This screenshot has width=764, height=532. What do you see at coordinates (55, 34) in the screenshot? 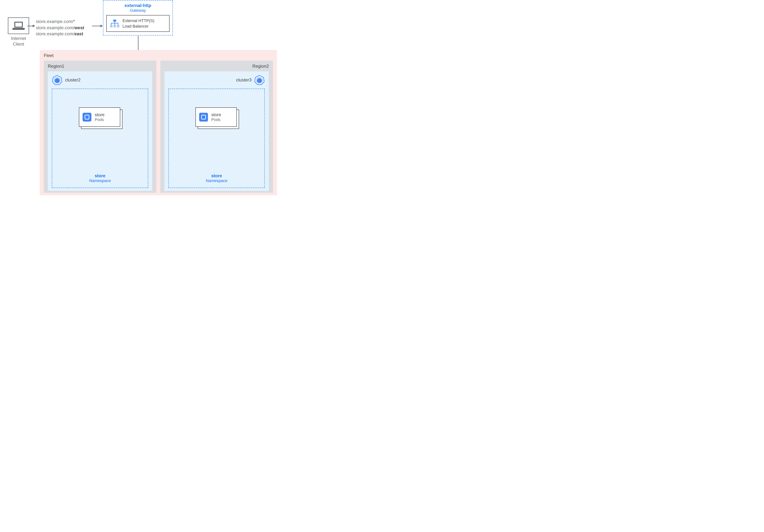
I see `url3-host: store.example.com/` at bounding box center [55, 34].